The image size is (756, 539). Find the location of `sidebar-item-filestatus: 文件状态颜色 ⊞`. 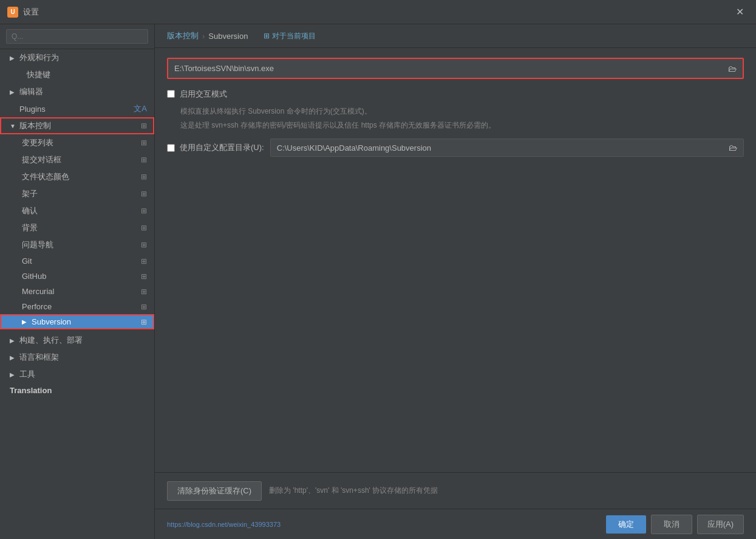

sidebar-item-filestatus: 文件状态颜色 ⊞ is located at coordinates (77, 177).